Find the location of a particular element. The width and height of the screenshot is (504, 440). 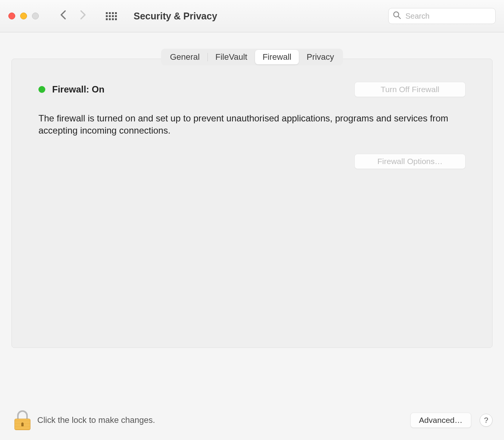

tab-privacy: Privacy is located at coordinates (320, 57).